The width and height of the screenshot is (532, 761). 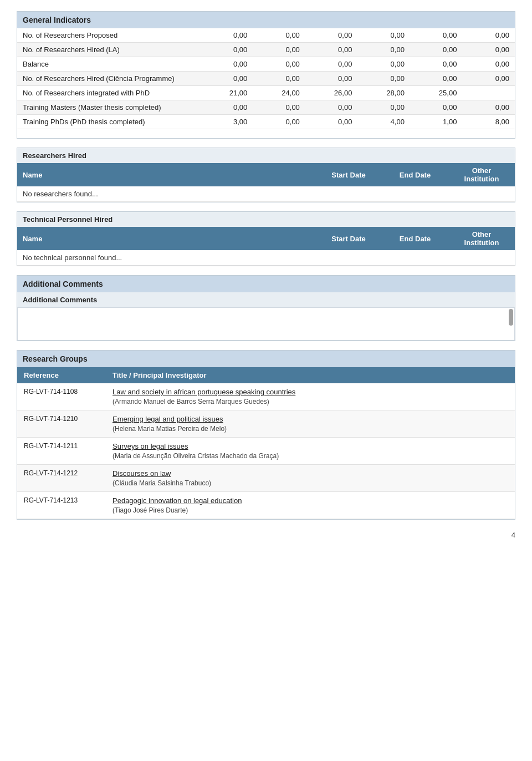 I want to click on general-row-label: Training Masters (Master thesis complete…, so click(x=109, y=108).